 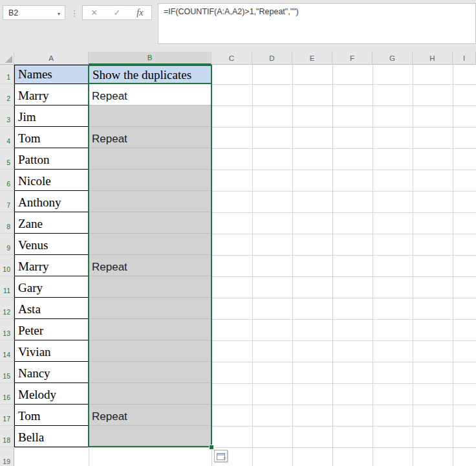 I want to click on column-header-A: A, so click(x=52, y=58).